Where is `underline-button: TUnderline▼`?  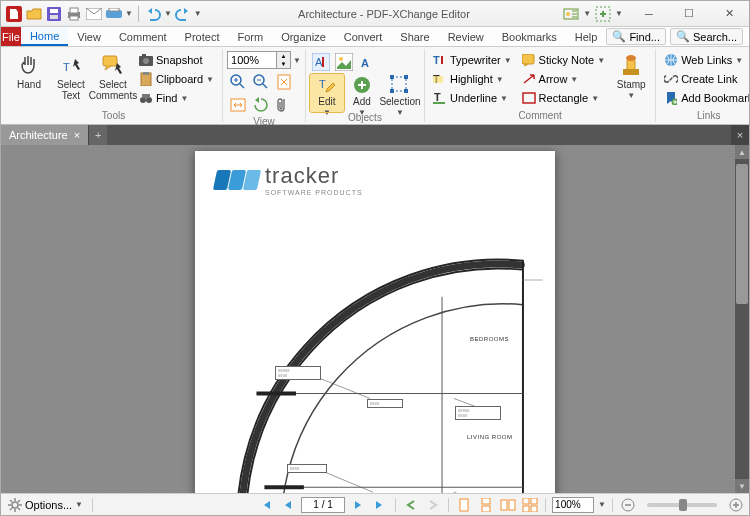
underline-button: TUnderline▼ is located at coordinates (472, 98).